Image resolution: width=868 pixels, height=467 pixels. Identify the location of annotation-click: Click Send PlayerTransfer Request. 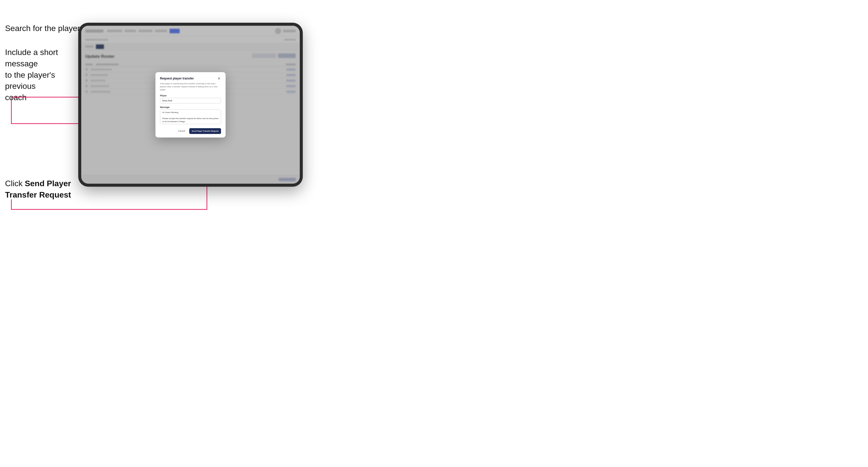
(40, 189).